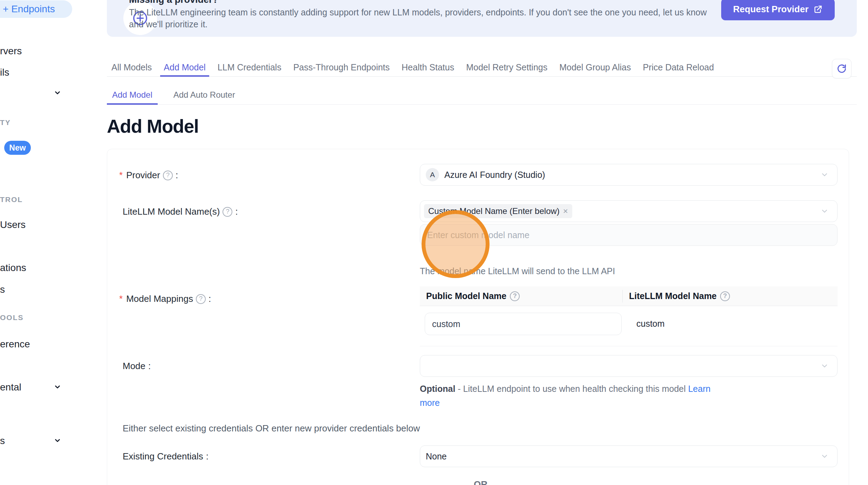  Describe the element at coordinates (12, 318) in the screenshot. I see `sidebar-section-tools: OOLS` at that location.